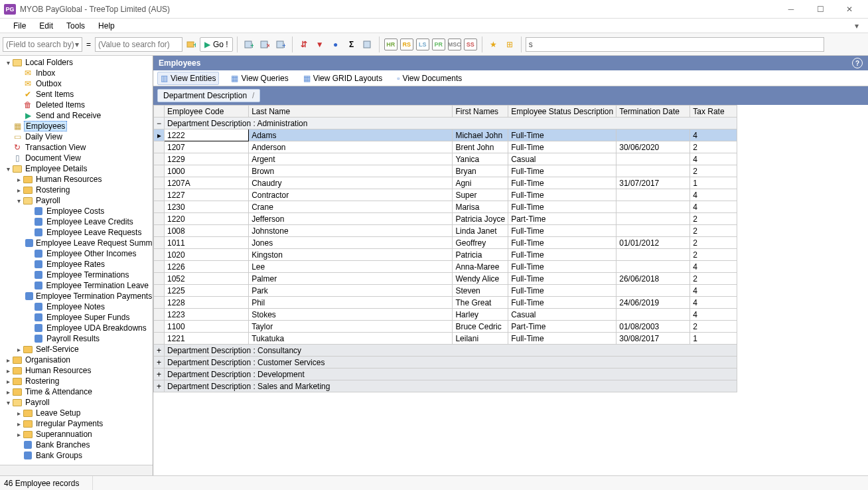 The image size is (868, 490). What do you see at coordinates (480, 315) in the screenshot?
I see `cell-first: Harley` at bounding box center [480, 315].